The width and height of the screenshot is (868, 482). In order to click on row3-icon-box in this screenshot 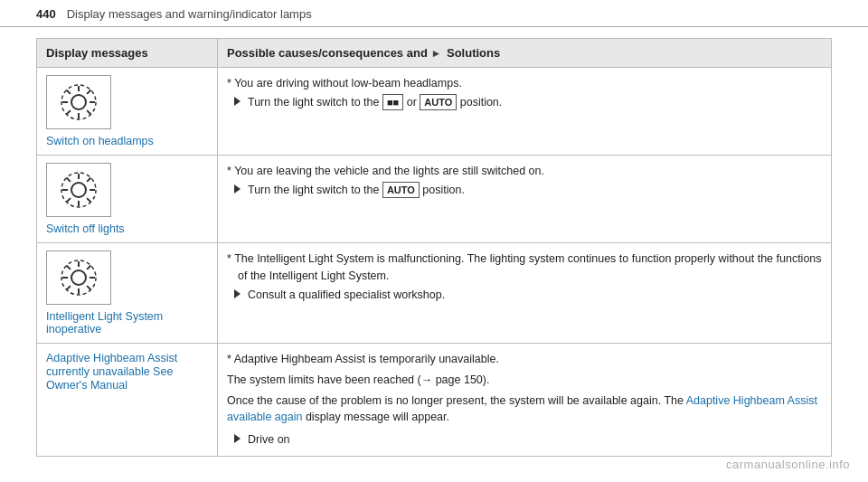, I will do `click(79, 278)`.